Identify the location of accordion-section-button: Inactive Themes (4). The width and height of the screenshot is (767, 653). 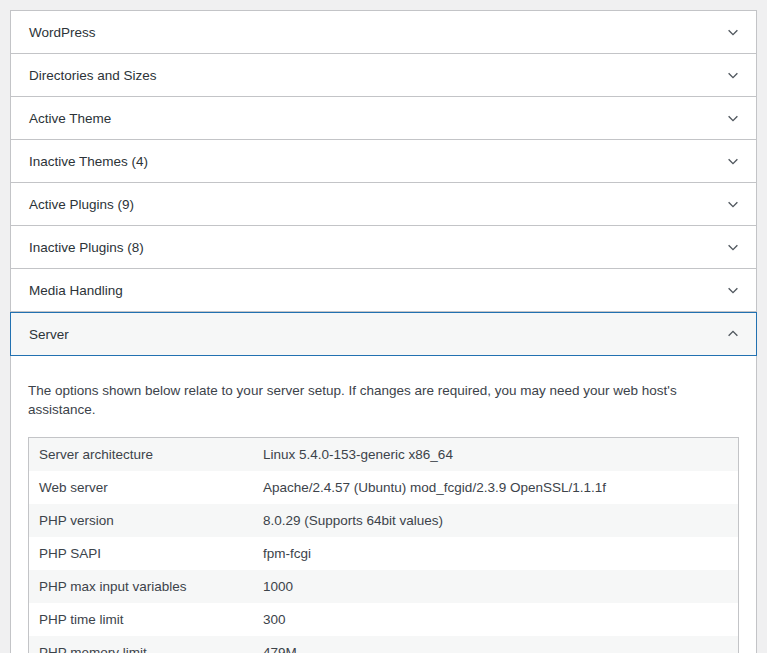
(384, 162).